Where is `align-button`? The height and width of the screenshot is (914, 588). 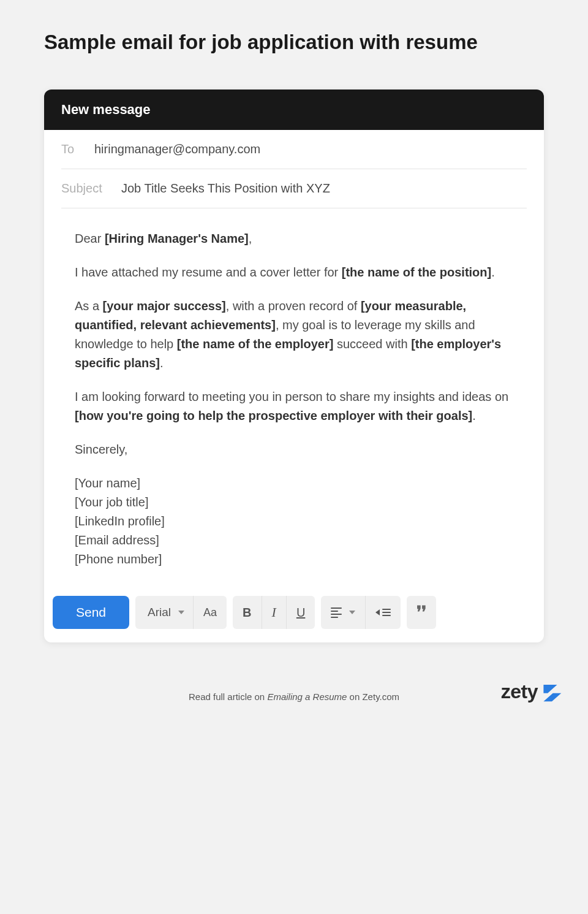
align-button is located at coordinates (343, 612).